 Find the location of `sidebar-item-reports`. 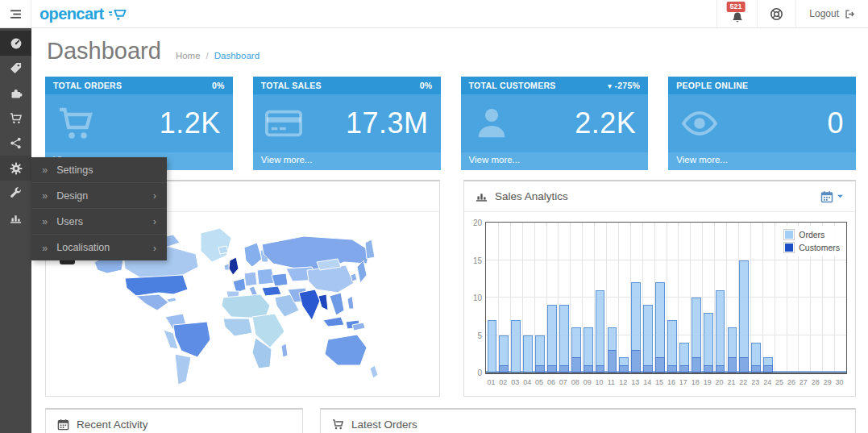

sidebar-item-reports is located at coordinates (16, 218).